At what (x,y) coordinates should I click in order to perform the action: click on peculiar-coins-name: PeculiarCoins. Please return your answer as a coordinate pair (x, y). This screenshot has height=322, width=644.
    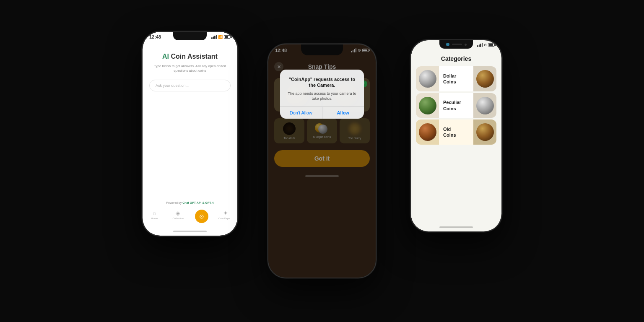
    Looking at the image, I should click on (456, 106).